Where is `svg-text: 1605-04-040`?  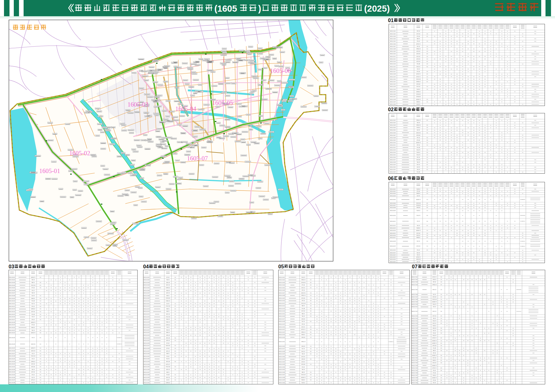
svg-text: 1605-04-040 is located at coordinates (146, 380).